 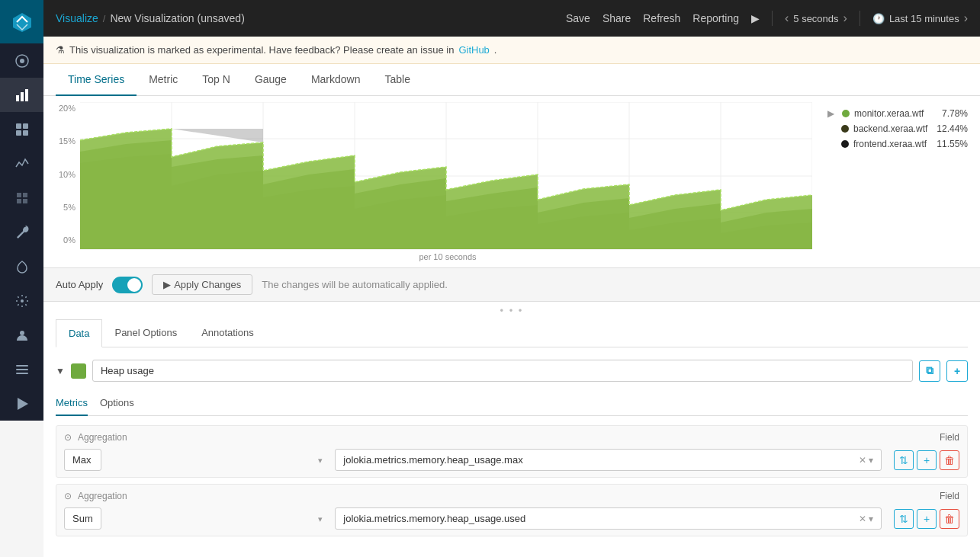 I want to click on interval-prev: ‹, so click(x=787, y=18).